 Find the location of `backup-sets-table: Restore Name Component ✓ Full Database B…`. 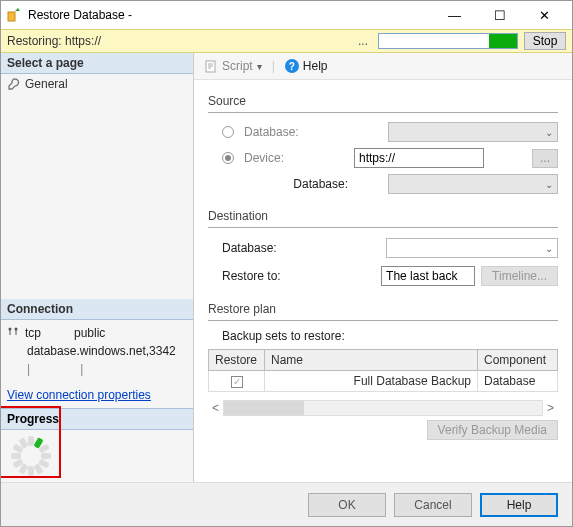

backup-sets-table: Restore Name Component ✓ Full Database B… is located at coordinates (383, 370).